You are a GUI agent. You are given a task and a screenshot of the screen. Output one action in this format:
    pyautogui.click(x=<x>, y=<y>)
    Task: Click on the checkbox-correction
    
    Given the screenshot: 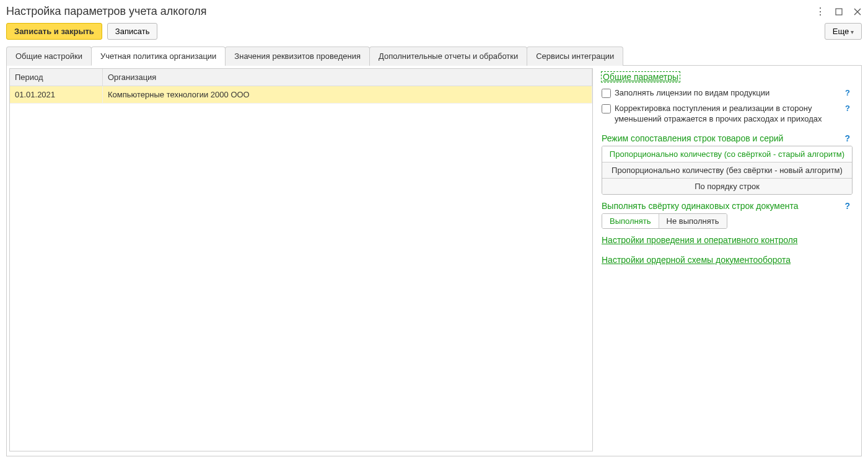 What is the action you would take?
    pyautogui.click(x=606, y=109)
    